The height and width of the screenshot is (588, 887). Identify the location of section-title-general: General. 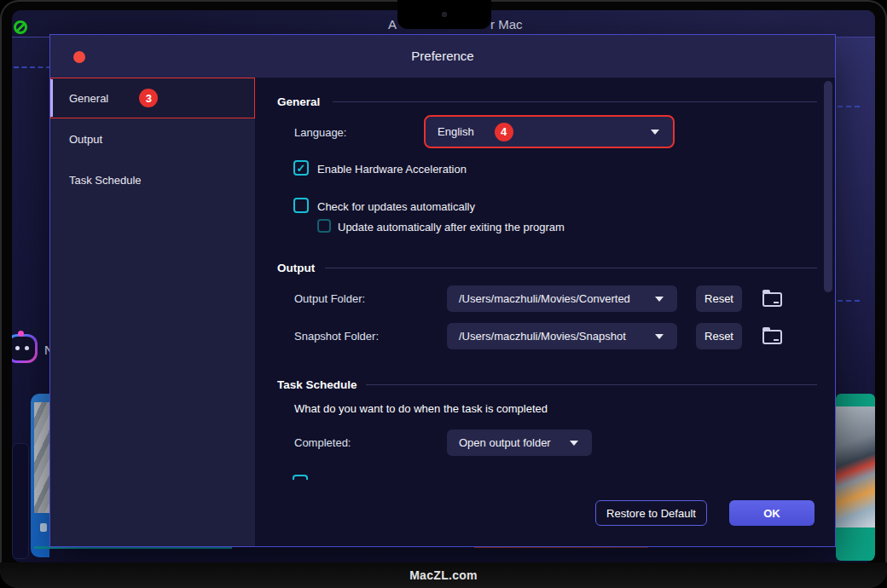
(299, 102).